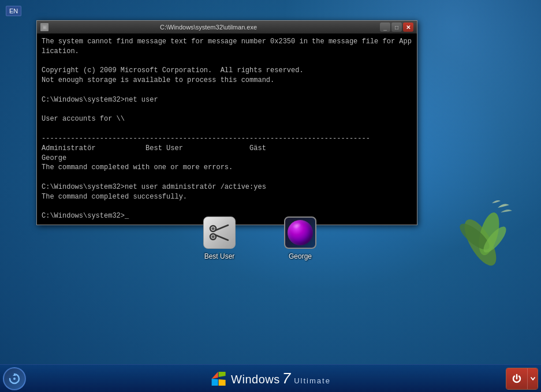 The height and width of the screenshot is (392, 541). I want to click on language-indicator: EN, so click(14, 11).